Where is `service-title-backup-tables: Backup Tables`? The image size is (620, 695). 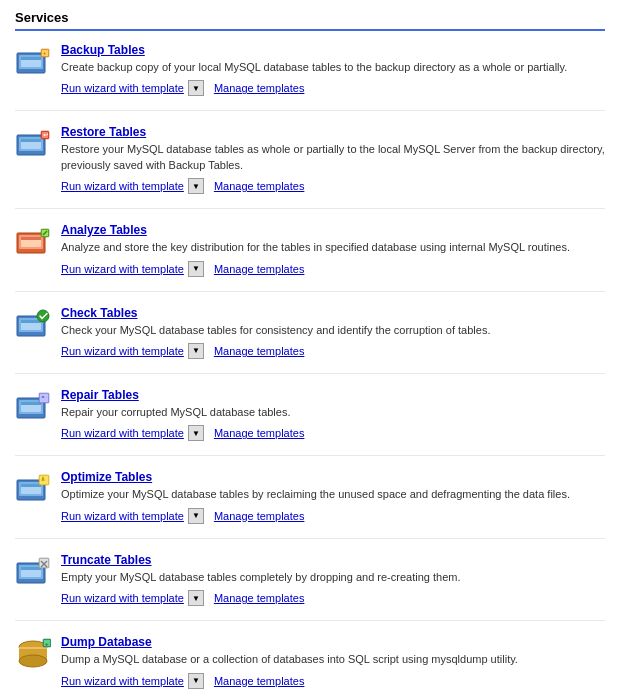
service-title-backup-tables: Backup Tables is located at coordinates (103, 50).